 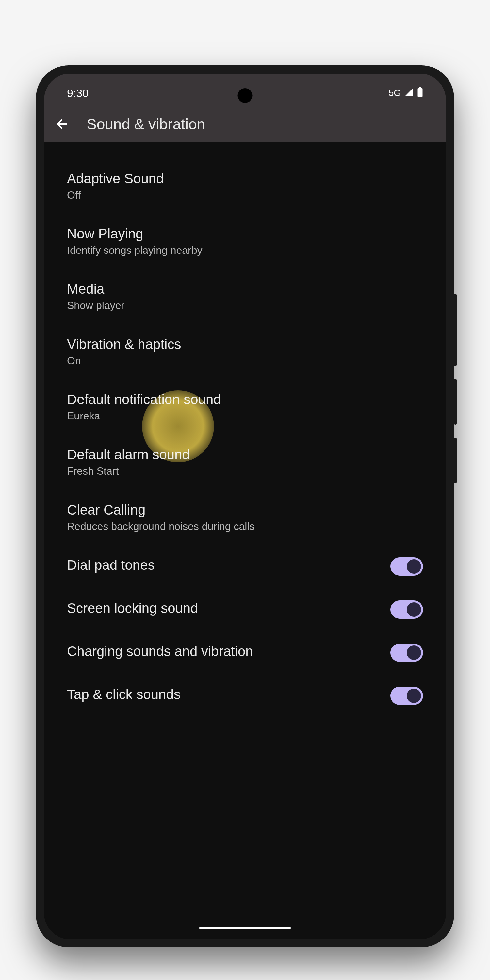 What do you see at coordinates (229, 695) in the screenshot?
I see `setting-title: Tap & click sounds` at bounding box center [229, 695].